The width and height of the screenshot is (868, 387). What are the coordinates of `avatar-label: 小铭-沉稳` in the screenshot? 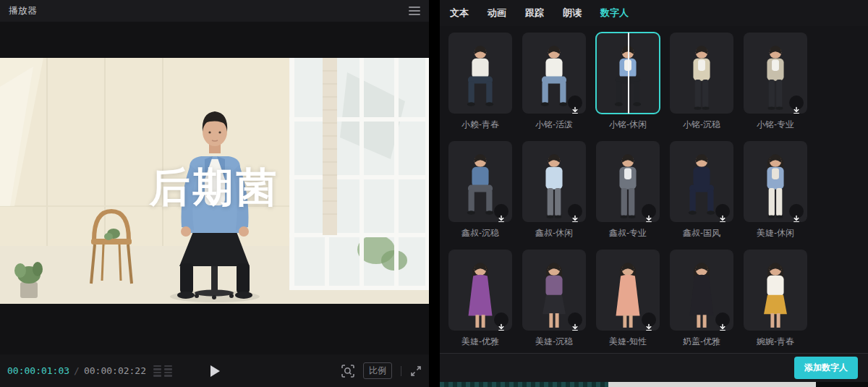 It's located at (702, 124).